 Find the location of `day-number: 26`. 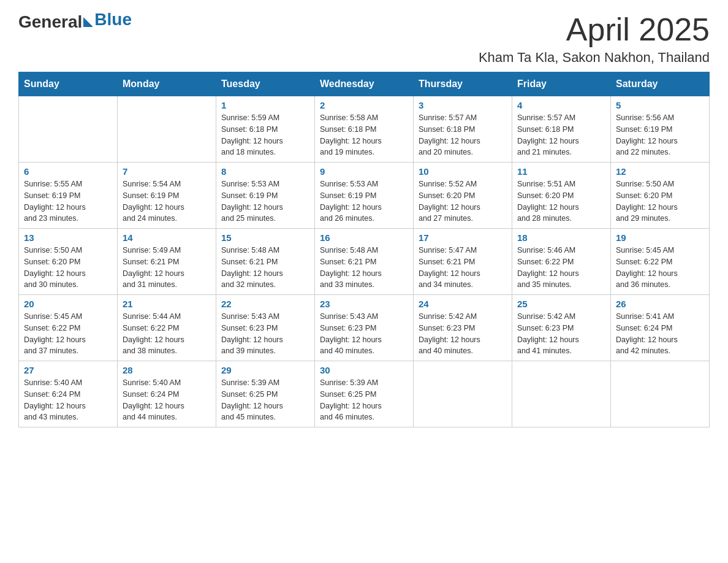

day-number: 26 is located at coordinates (660, 304).